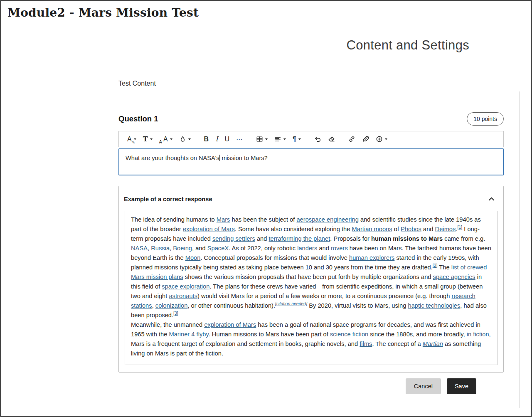 This screenshot has height=417, width=532. I want to click on attach-file-button, so click(366, 139).